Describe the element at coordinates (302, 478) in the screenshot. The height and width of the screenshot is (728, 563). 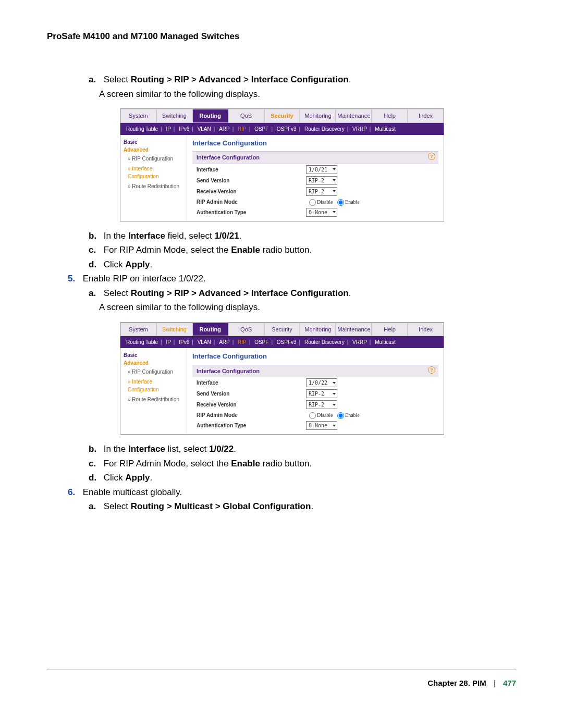
I see `step-d2: d. Click Apply.` at that location.